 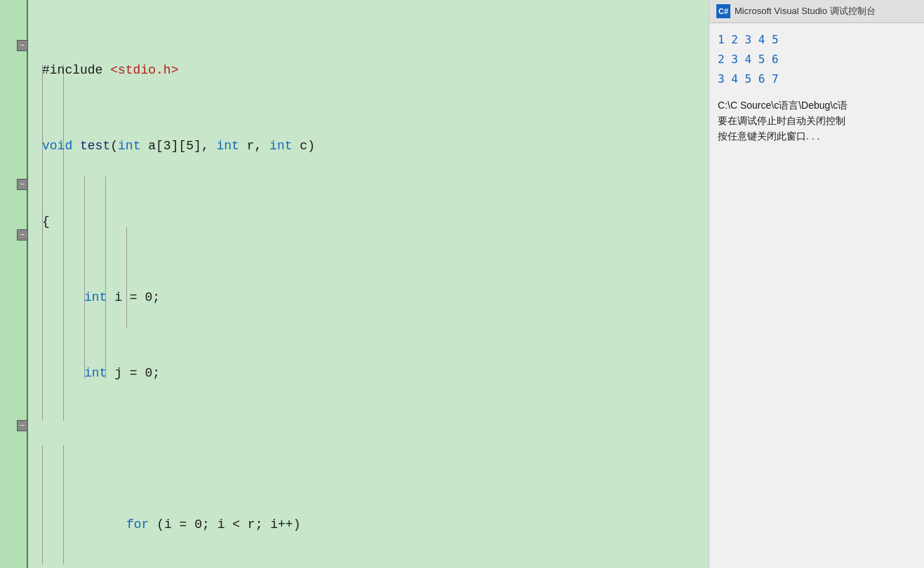 What do you see at coordinates (817, 11) in the screenshot?
I see `console-titlebar: C# Microsoft Visual Studio 调试控制台` at bounding box center [817, 11].